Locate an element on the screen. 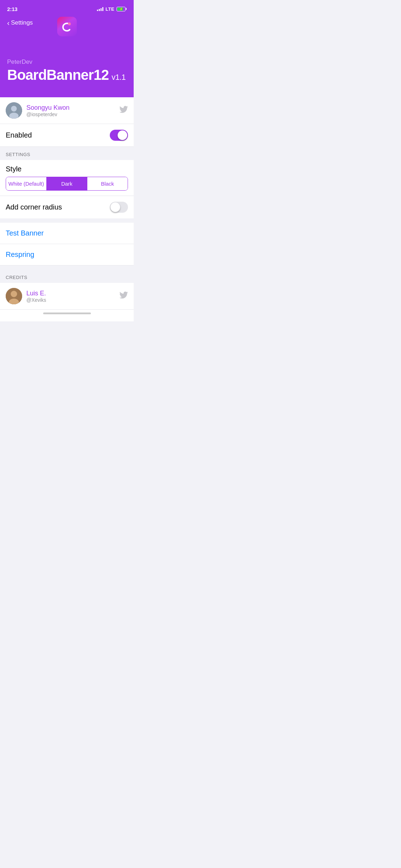 The image size is (401, 868). corner-radius-toggle is located at coordinates (119, 207).